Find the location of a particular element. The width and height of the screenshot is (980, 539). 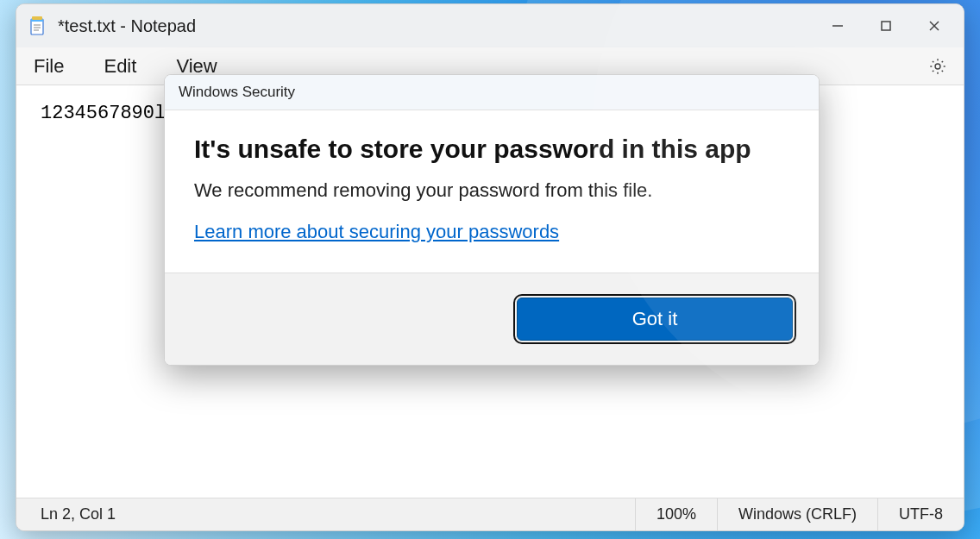

status-line-ending: Windows (CRLF) is located at coordinates (797, 514).